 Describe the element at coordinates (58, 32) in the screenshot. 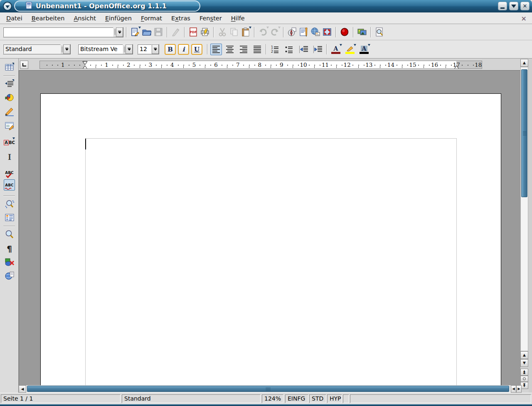

I see `url-input` at that location.